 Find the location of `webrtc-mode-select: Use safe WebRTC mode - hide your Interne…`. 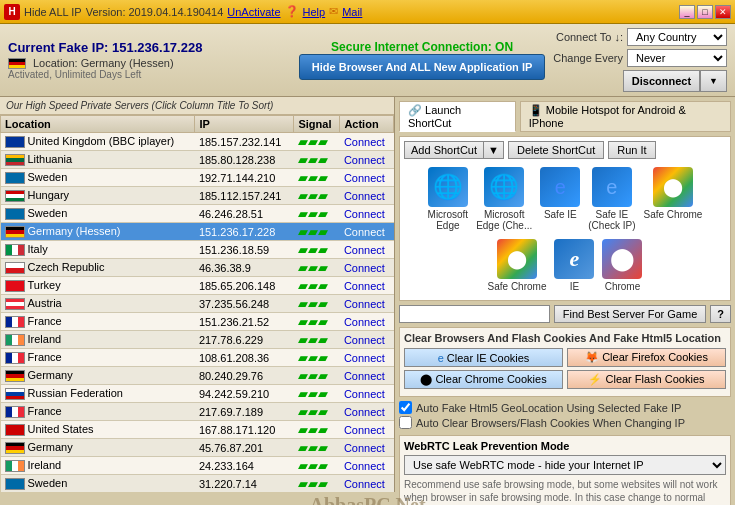

webrtc-mode-select: Use safe WebRTC mode - hide your Interne… is located at coordinates (565, 465).